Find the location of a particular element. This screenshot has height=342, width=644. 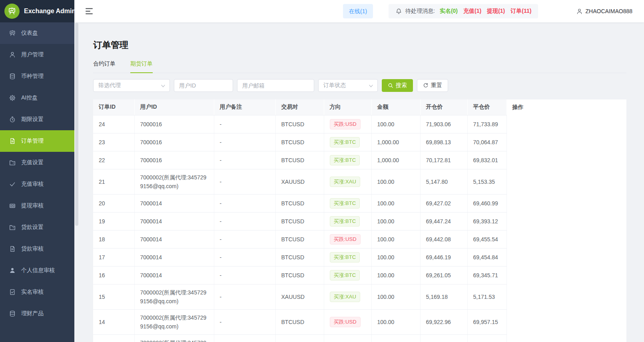

chevron-down-icon is located at coordinates (163, 86).